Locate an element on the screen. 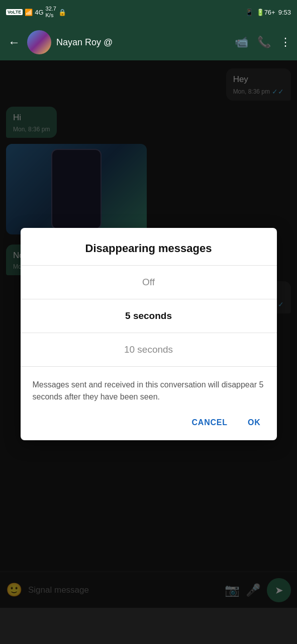  more-options-icon: ⋮ is located at coordinates (285, 42).